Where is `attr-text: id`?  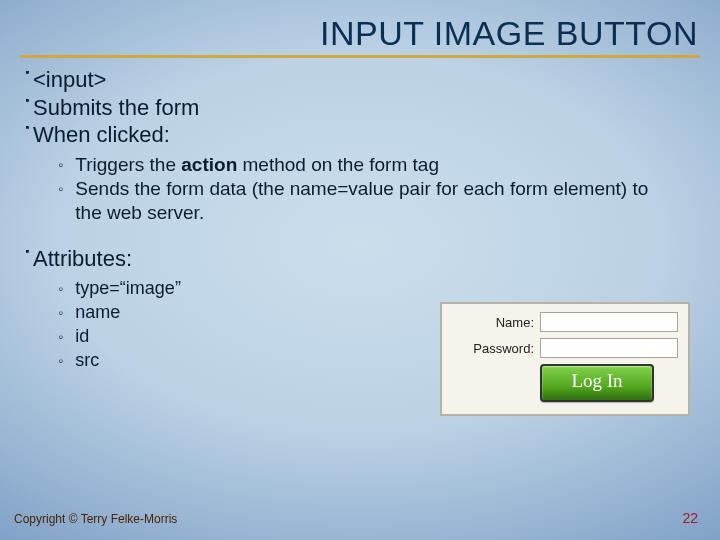
attr-text: id is located at coordinates (82, 336).